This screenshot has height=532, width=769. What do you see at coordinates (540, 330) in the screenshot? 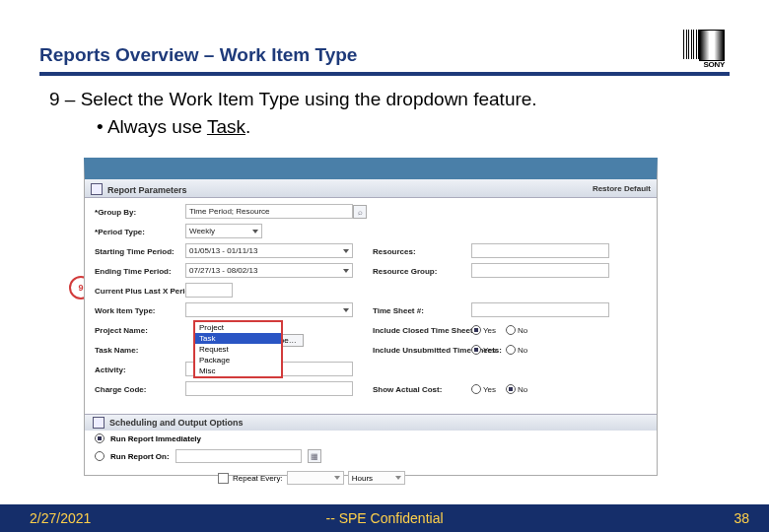
I see `radio-include-closed: Yes No` at bounding box center [540, 330].